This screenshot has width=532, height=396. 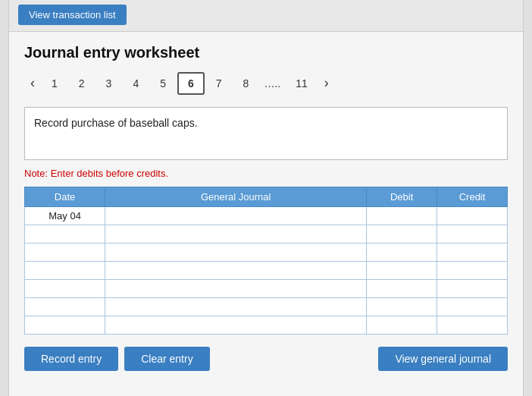 I want to click on description-box: Record purchase of baseball caps., so click(x=266, y=134).